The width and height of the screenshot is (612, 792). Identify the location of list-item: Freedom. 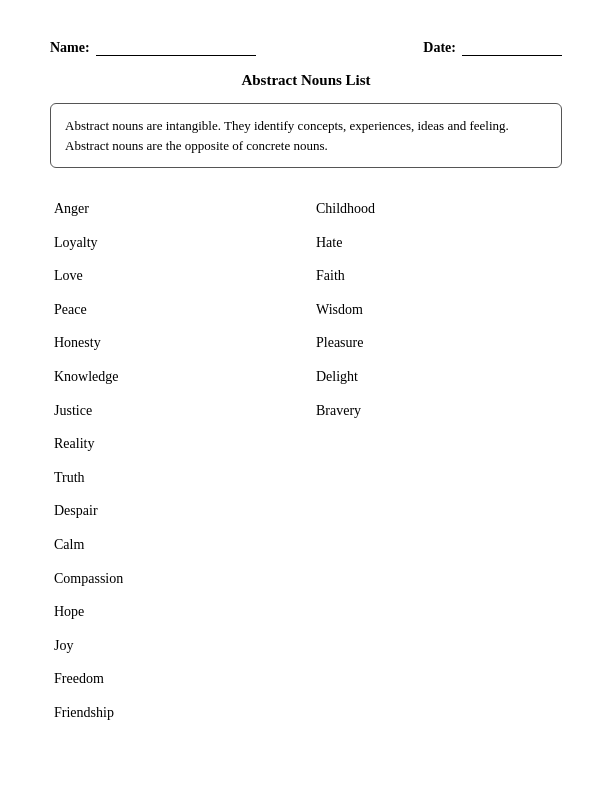
(178, 679).